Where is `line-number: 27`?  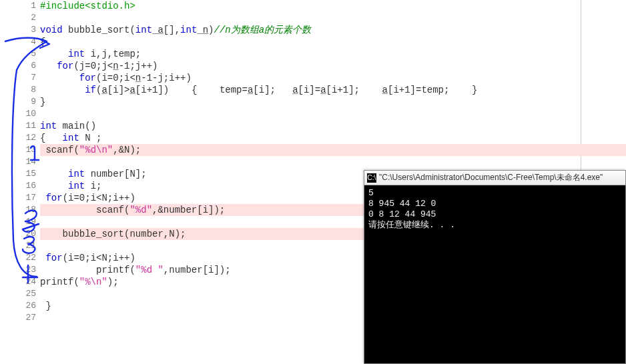 line-number: 27 is located at coordinates (18, 318).